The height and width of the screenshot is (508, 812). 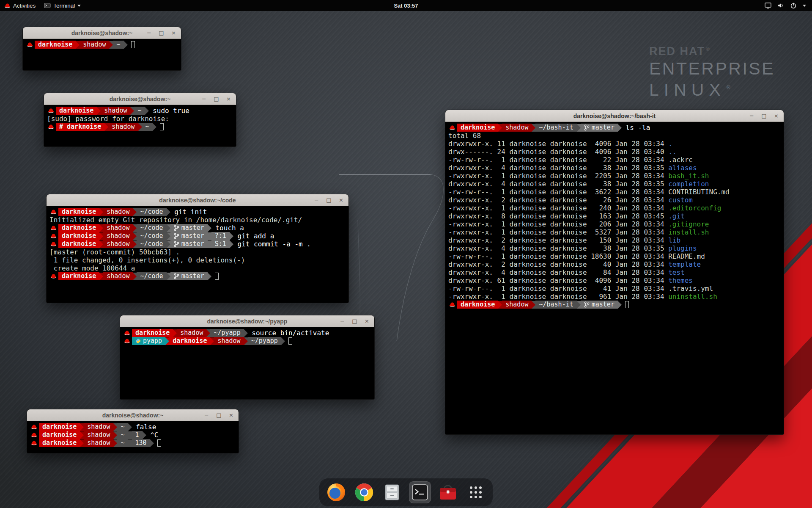 What do you see at coordinates (614, 216) in the screenshot?
I see `output-line: drwxrwxr-x. 8 darknoise darknoise 163 Ja…` at bounding box center [614, 216].